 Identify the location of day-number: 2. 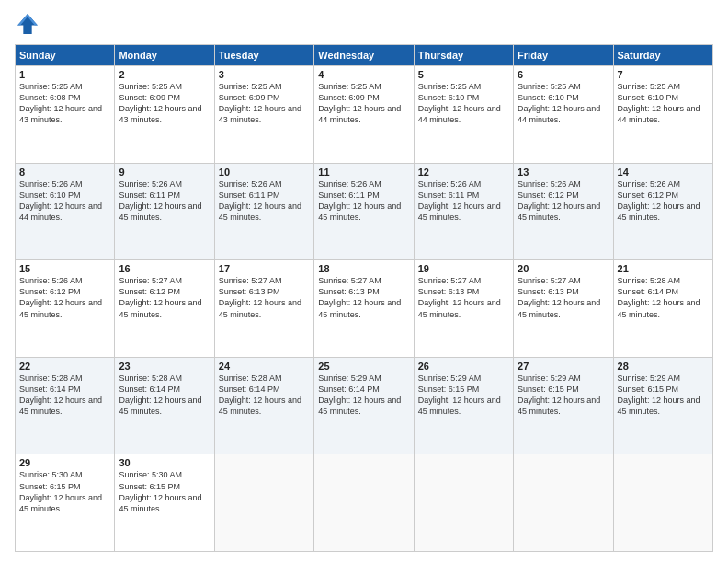
(164, 75).